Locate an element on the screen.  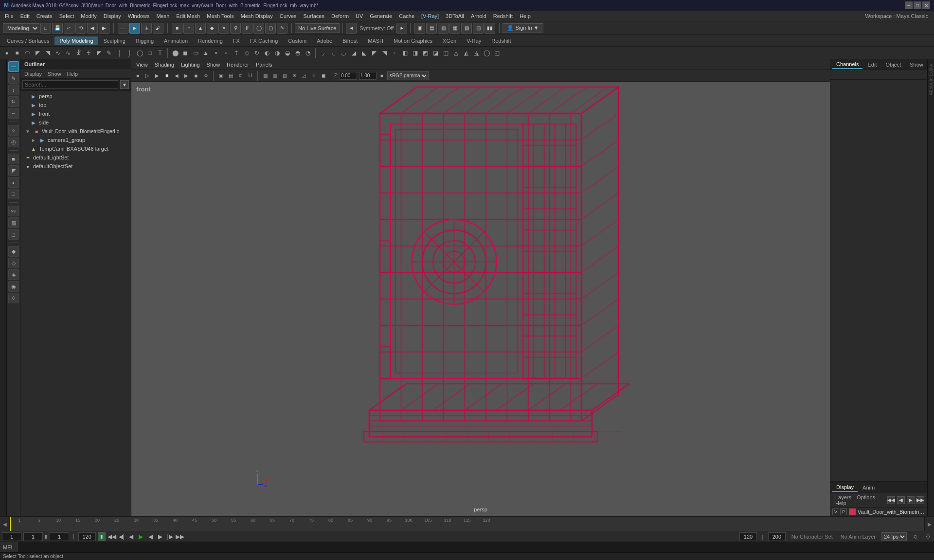
menu-edit-mesh: Edit Mesh is located at coordinates (188, 16).